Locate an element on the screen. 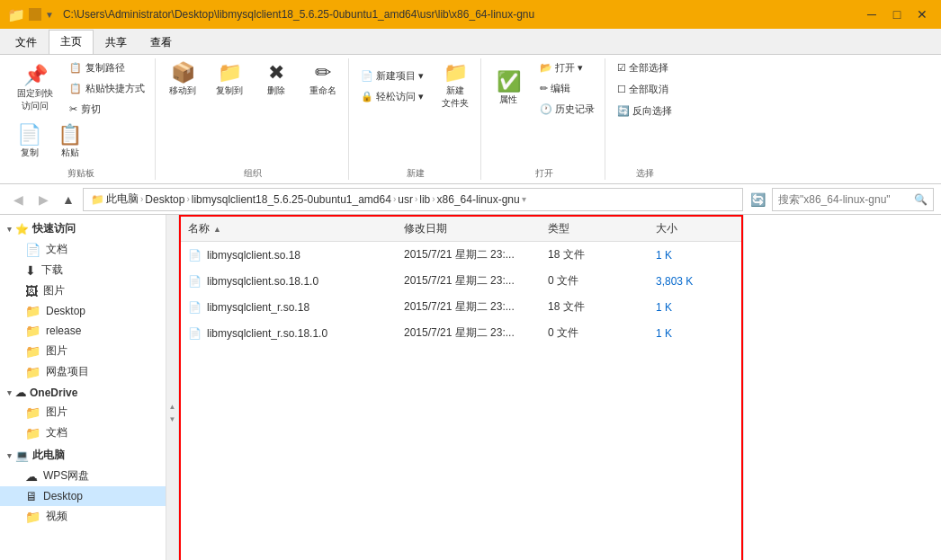  sidebar-resize-handle: ▲ ▼ is located at coordinates (173, 387).